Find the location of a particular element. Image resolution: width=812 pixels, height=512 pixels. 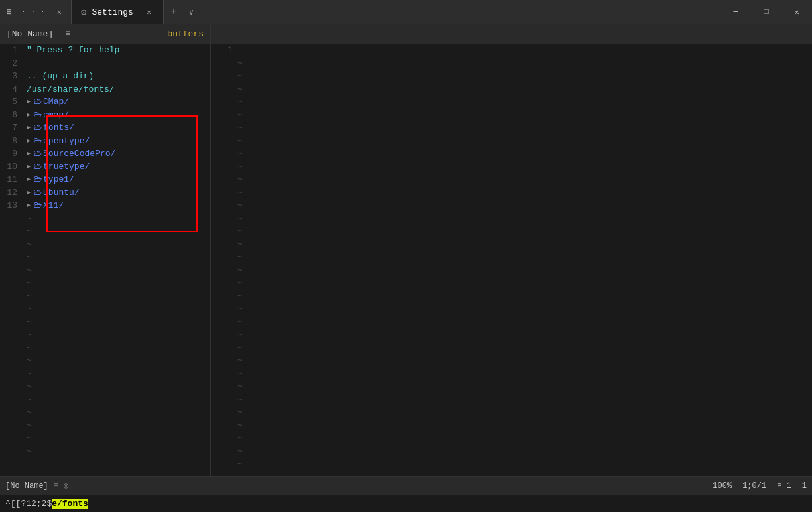

tilde-4: ~ is located at coordinates (118, 257).